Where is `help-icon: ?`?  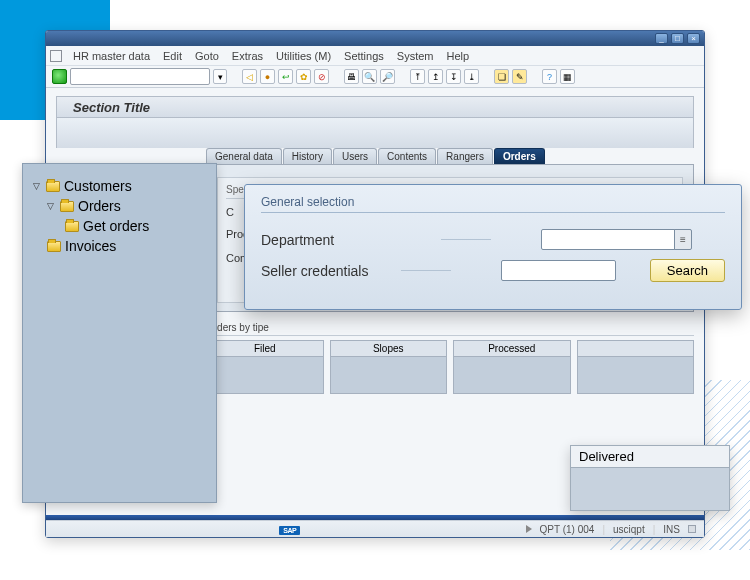
help-icon: ? is located at coordinates (550, 76).